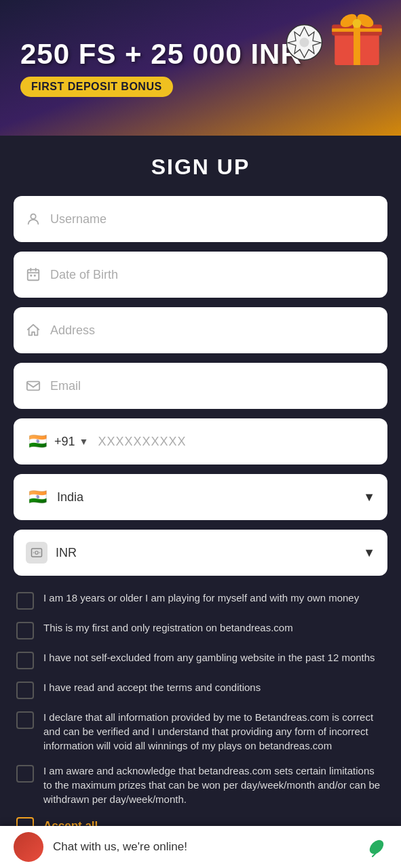  What do you see at coordinates (37, 441) in the screenshot?
I see `phone-flag: 🇮🇳` at bounding box center [37, 441].